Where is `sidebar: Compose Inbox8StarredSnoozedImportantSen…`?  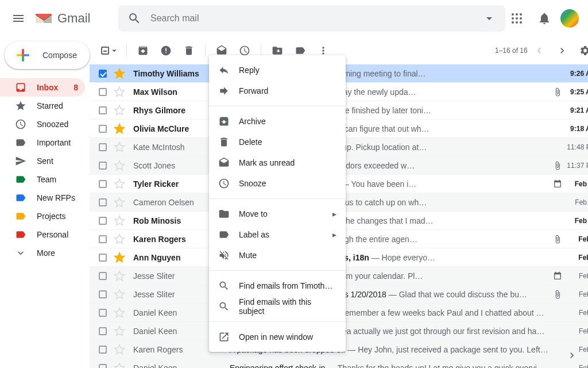
sidebar: Compose Inbox8StarredSnoozedImportantSen… is located at coordinates (45, 202).